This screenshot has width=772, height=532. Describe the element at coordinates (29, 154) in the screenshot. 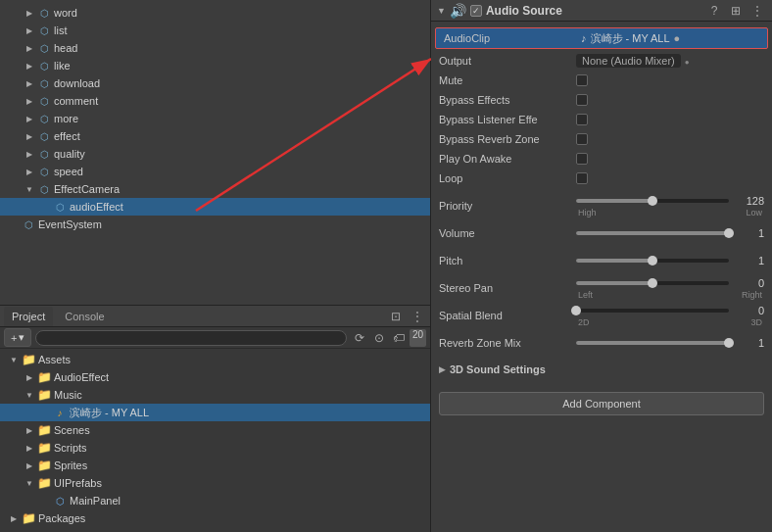

I see `tree-arrow-quality` at that location.